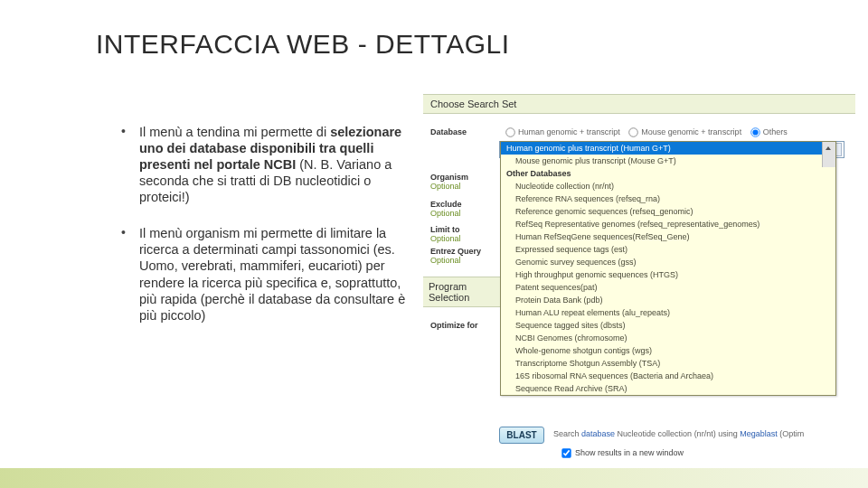 This screenshot has width=868, height=488. I want to click on dropdown-item: RefSeq Representative genomes (refseq_re…, so click(668, 224).